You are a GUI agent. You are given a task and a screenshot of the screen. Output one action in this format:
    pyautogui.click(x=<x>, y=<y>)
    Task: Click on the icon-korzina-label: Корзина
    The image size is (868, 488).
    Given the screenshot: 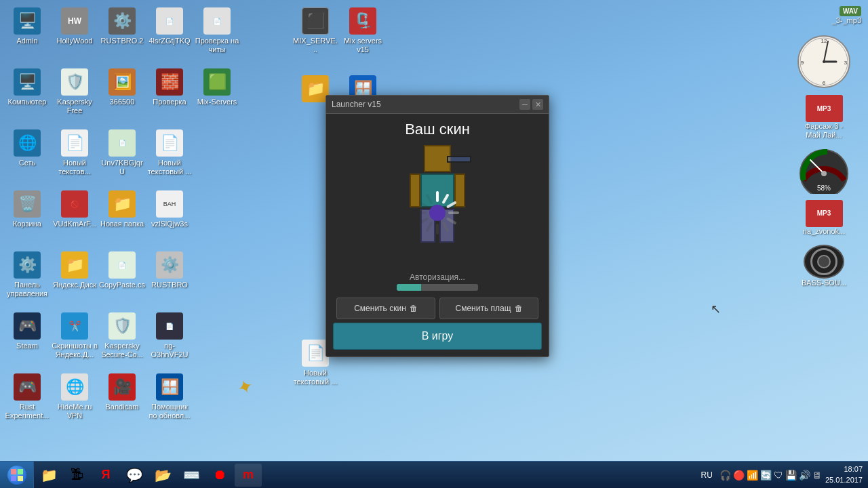 What is the action you would take?
    pyautogui.click(x=27, y=224)
    